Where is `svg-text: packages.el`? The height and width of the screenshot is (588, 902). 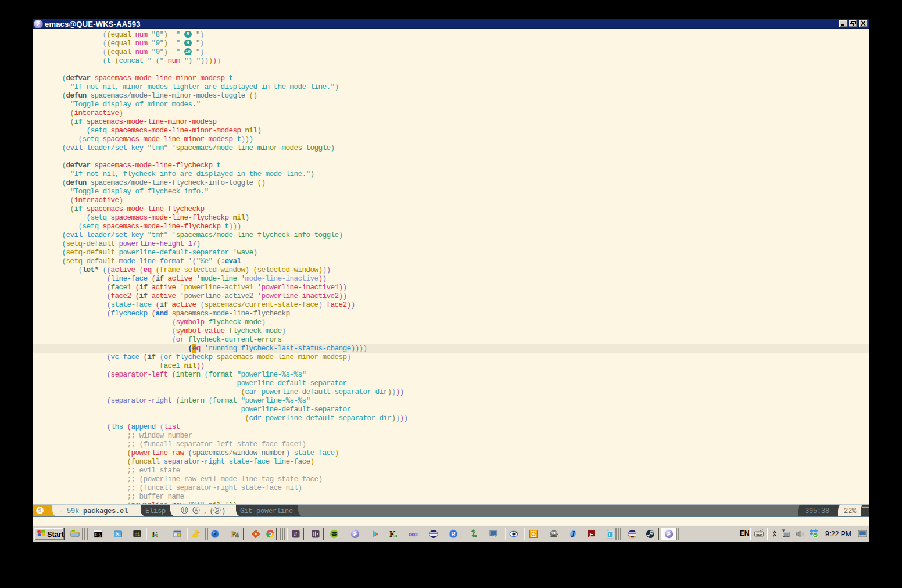 svg-text: packages.el is located at coordinates (106, 511).